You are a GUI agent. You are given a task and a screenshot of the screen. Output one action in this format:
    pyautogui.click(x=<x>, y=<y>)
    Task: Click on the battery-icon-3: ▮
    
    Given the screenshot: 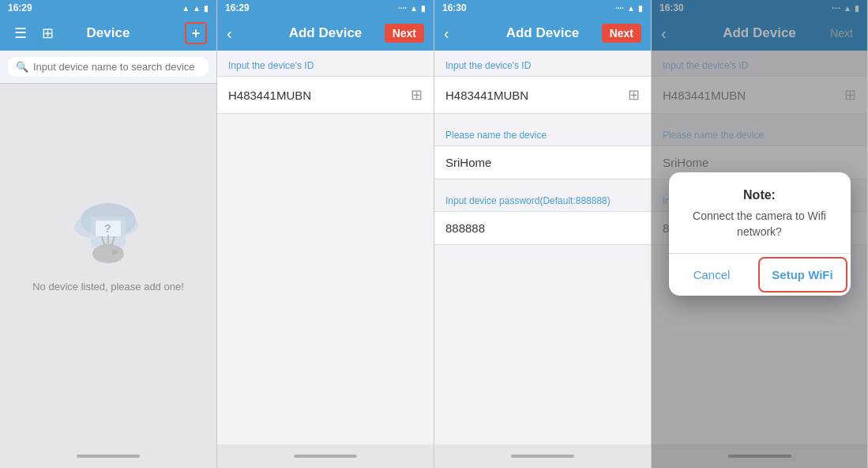 What is the action you would take?
    pyautogui.click(x=641, y=8)
    